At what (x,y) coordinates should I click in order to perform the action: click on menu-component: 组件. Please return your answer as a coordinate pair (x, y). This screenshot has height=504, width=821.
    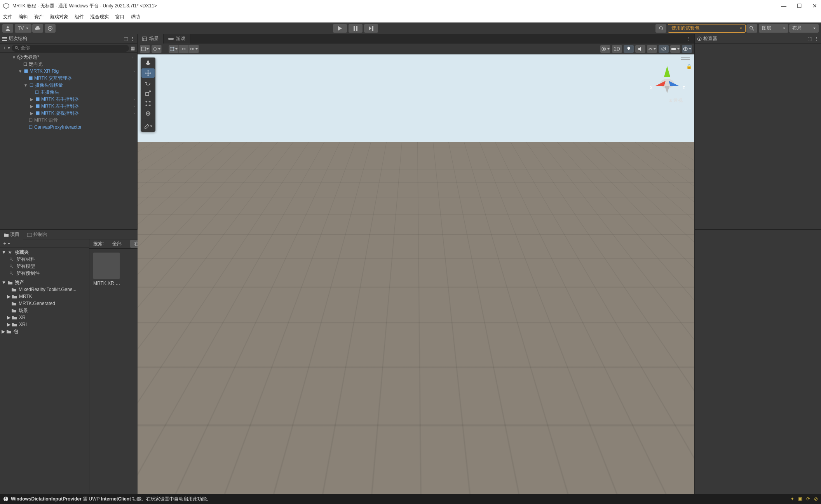
    Looking at the image, I should click on (79, 17).